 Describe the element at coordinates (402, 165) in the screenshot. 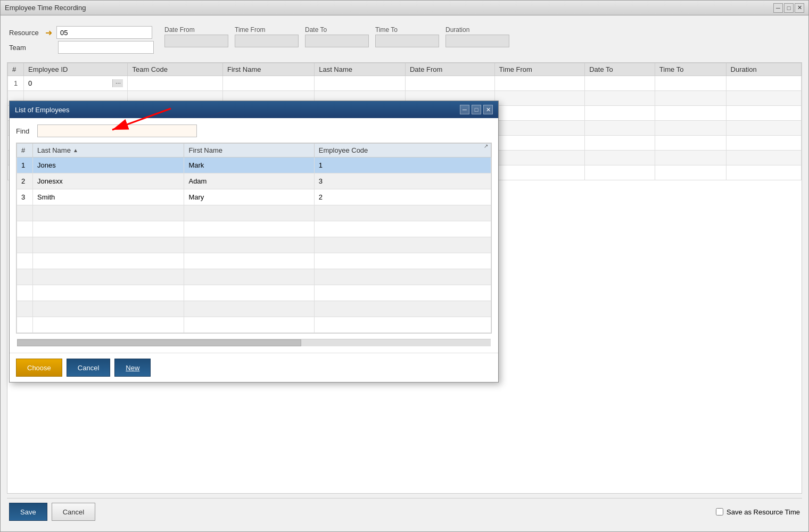

I see `emp-row-code: 1` at that location.